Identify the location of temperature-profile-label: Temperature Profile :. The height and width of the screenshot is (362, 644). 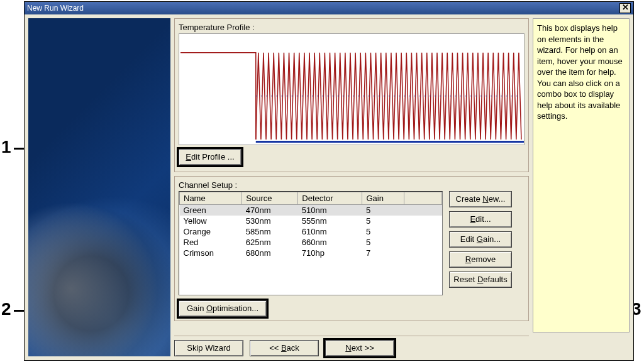
(352, 28).